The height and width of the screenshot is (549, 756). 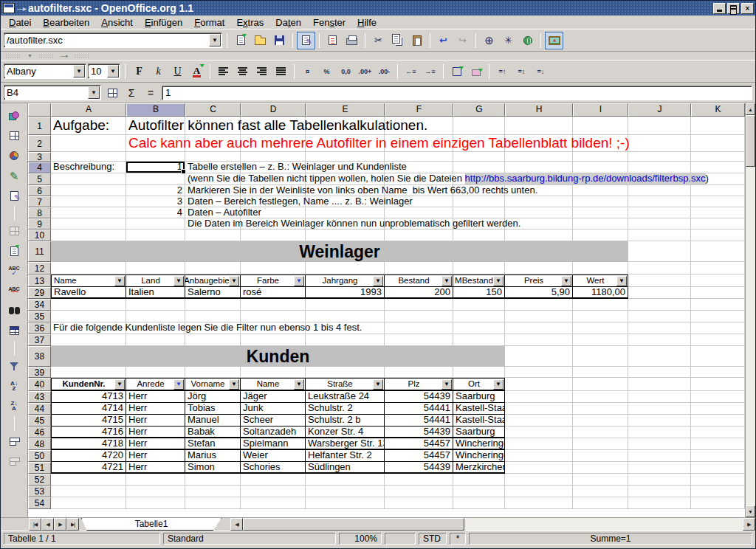 What do you see at coordinates (479, 397) in the screenshot?
I see `cell-G43: Saarburg` at bounding box center [479, 397].